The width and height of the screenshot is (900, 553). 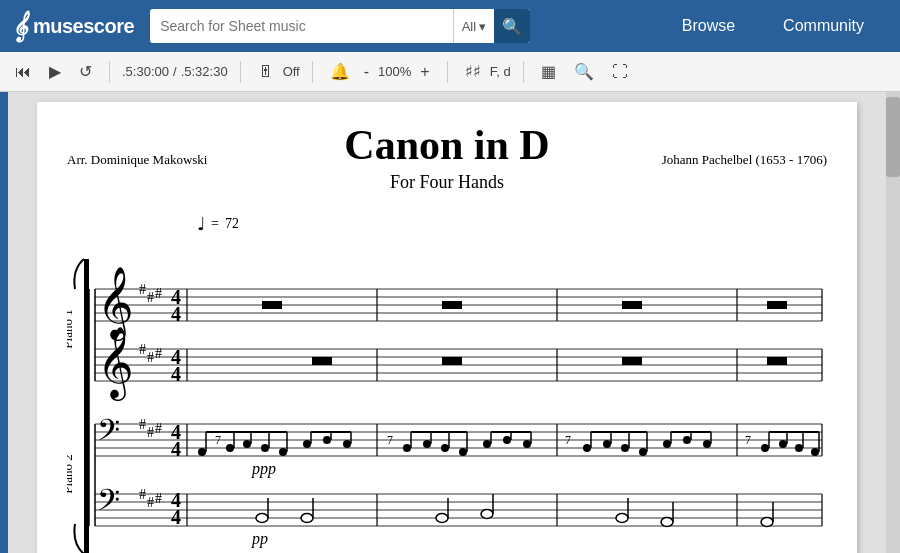 What do you see at coordinates (175, 72) in the screenshot?
I see `time-display: .5:30:00 / .5:32:30` at bounding box center [175, 72].